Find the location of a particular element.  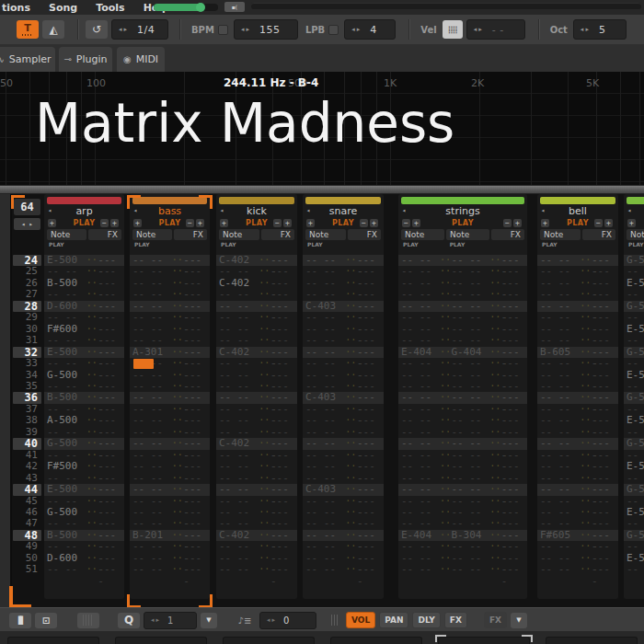

toolbar-grip is located at coordinates (335, 620).